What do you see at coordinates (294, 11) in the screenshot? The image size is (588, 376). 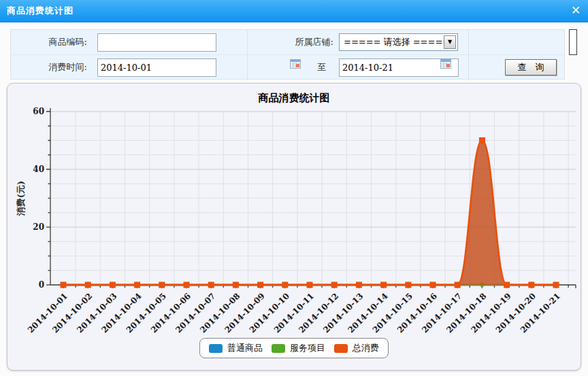 I see `dialog-titlebar: 商品消费统计图 ✕` at bounding box center [294, 11].